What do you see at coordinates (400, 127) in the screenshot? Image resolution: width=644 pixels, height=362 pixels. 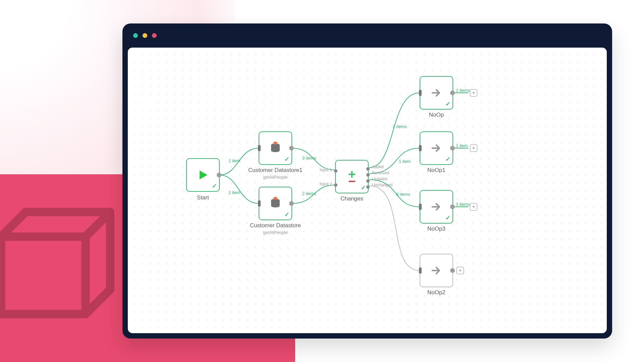 I see `edge-label-added: 2 items` at bounding box center [400, 127].